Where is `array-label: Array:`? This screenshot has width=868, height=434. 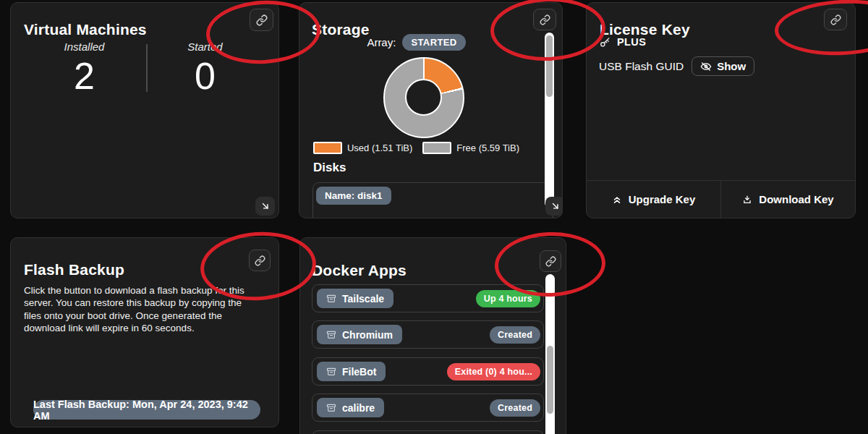 array-label: Array: is located at coordinates (381, 42).